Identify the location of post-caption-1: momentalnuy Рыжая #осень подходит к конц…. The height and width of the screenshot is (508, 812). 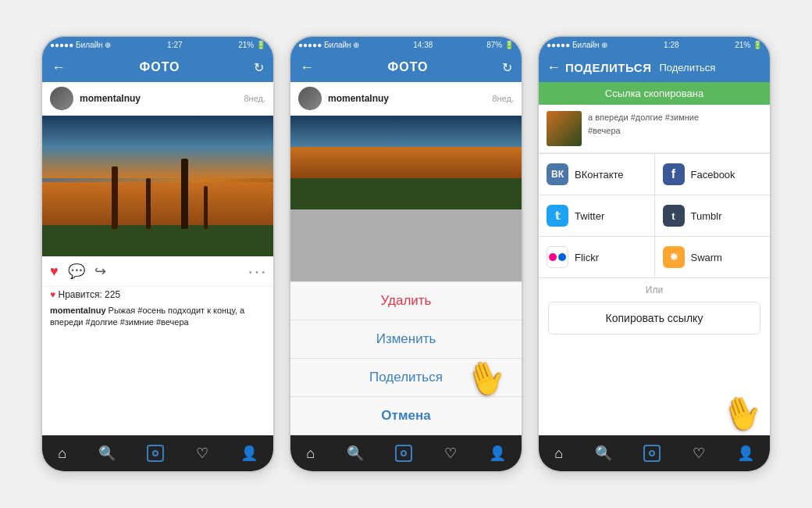
(158, 317).